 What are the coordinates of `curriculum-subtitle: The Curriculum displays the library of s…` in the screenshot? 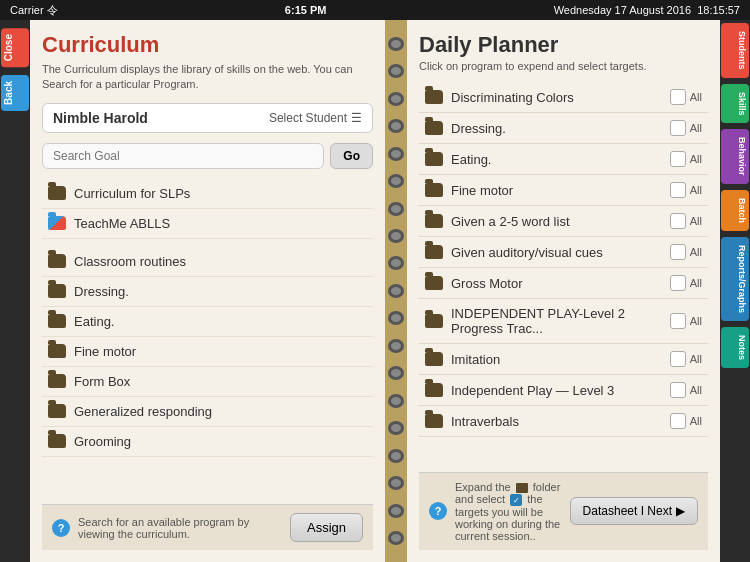 It's located at (208, 78).